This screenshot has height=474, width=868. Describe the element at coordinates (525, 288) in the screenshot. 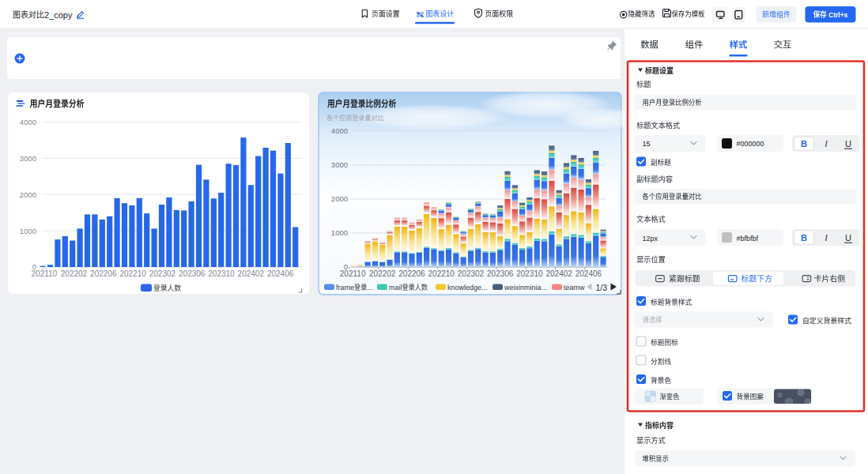

I see `svg-text: weixinminia...` at that location.